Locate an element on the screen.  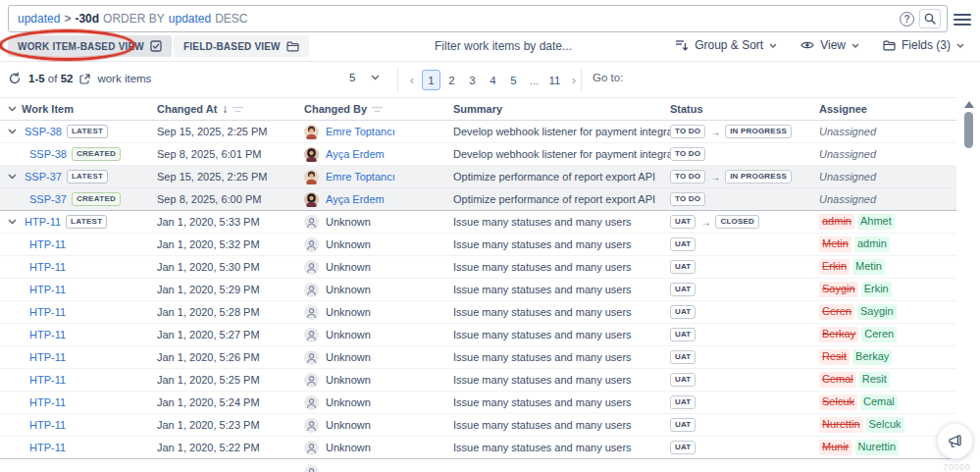
table-row: HTP-11Jan 1, 2020, 5:28 PMUnknownIssue m… is located at coordinates (479, 312).